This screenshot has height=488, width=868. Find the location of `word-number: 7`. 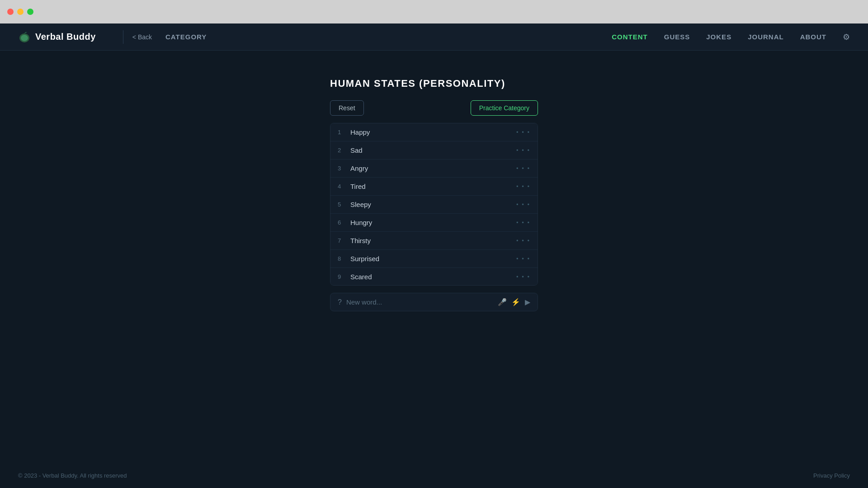

word-number: 7 is located at coordinates (344, 240).